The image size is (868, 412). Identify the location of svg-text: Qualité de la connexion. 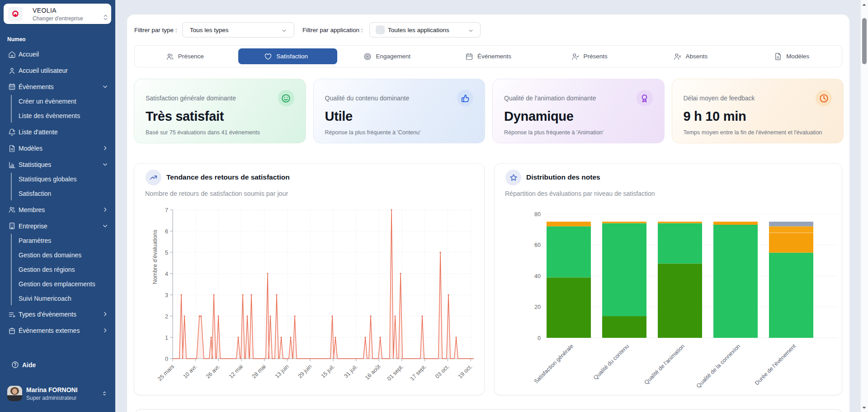
(718, 366).